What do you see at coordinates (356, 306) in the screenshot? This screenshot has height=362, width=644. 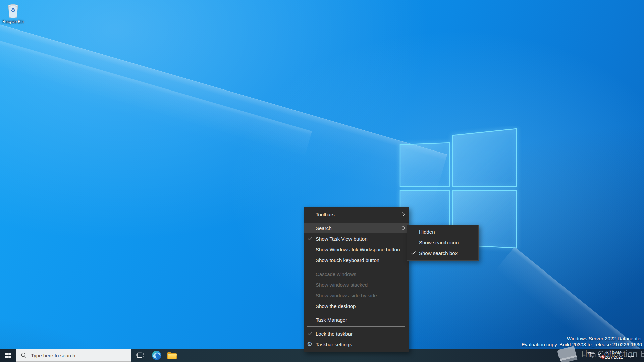 I see `menu-item-show-the-desktop: Show the desktop` at bounding box center [356, 306].